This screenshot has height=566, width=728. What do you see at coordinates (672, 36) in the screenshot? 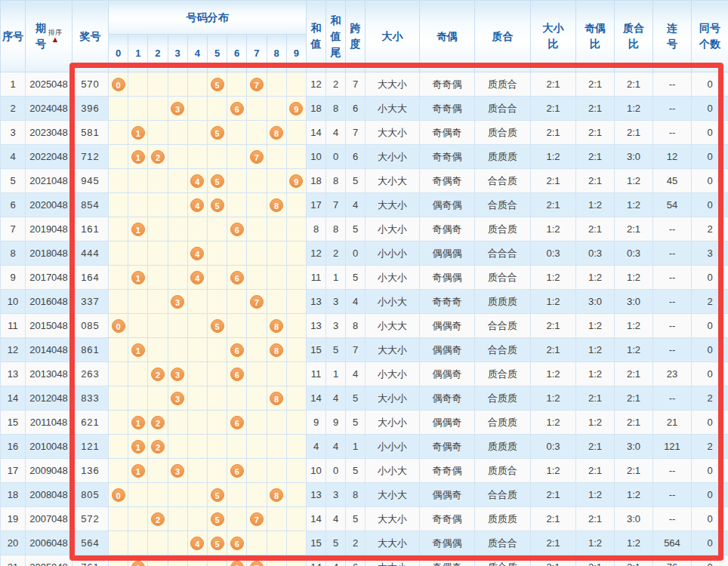
I see `col-header-consecutive: 连 号` at bounding box center [672, 36].